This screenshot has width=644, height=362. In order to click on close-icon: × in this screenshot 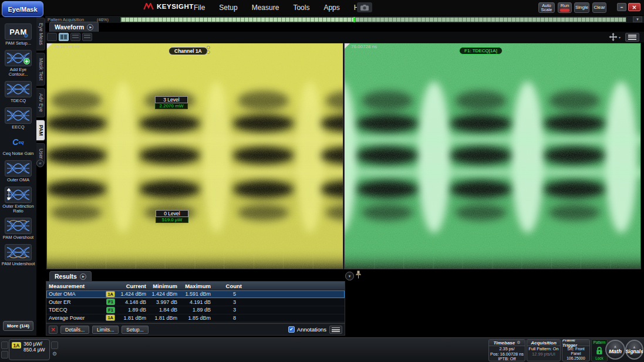, I will do `click(634, 7)`.